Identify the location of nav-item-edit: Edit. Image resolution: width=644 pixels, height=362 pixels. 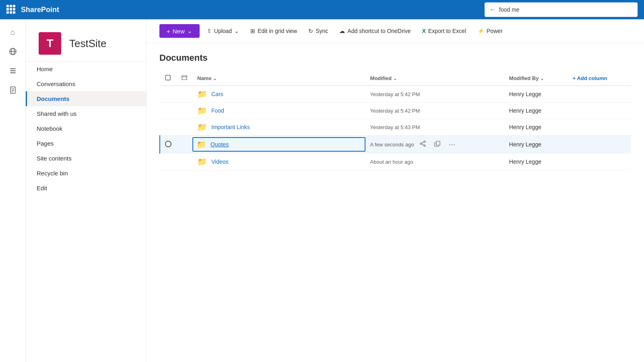
(86, 188).